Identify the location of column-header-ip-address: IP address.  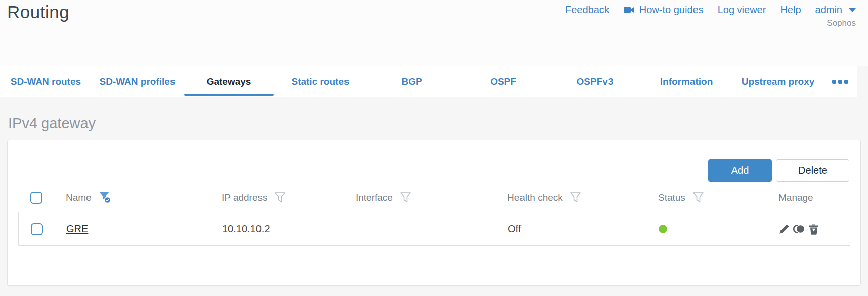
(276, 197).